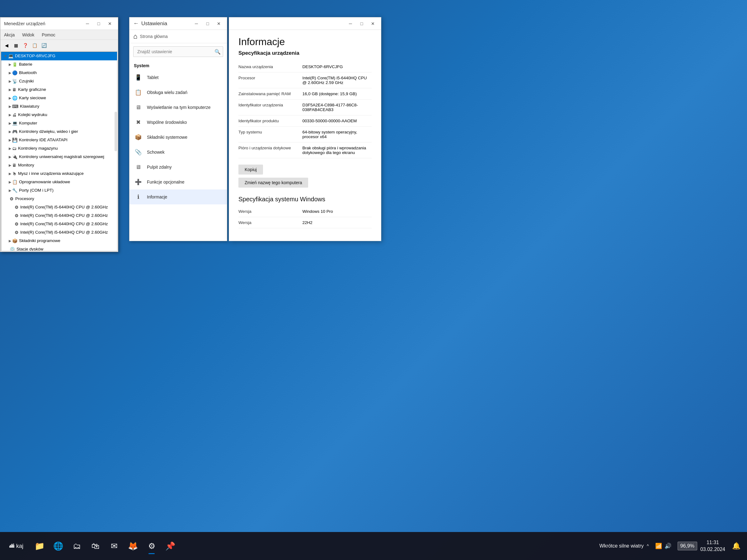 The image size is (747, 560). What do you see at coordinates (688, 546) in the screenshot?
I see `battery-indicator: 96,9%` at bounding box center [688, 546].